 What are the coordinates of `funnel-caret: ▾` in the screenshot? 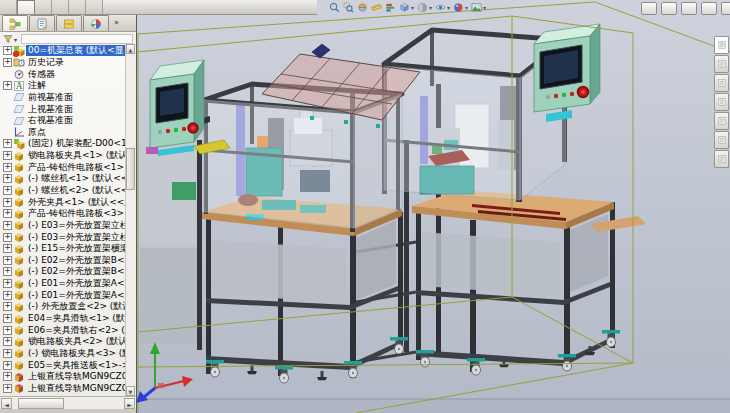 It's located at (16, 40).